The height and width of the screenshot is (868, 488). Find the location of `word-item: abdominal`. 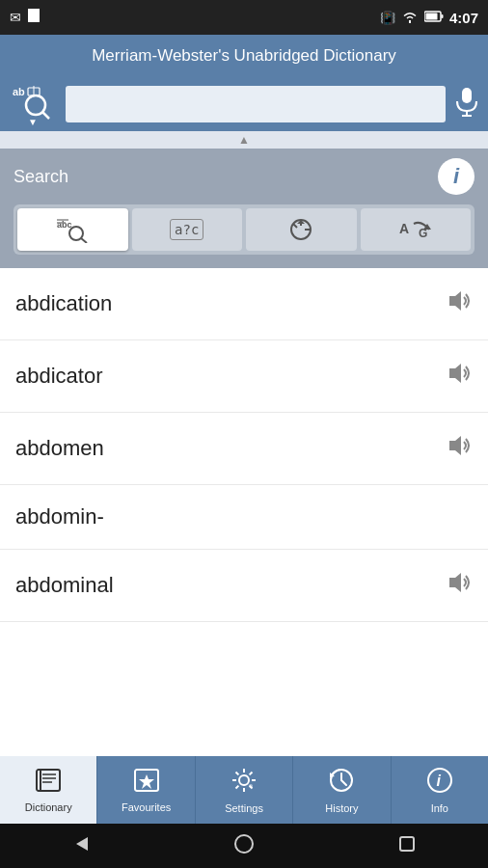

word-item: abdominal is located at coordinates (244, 586).